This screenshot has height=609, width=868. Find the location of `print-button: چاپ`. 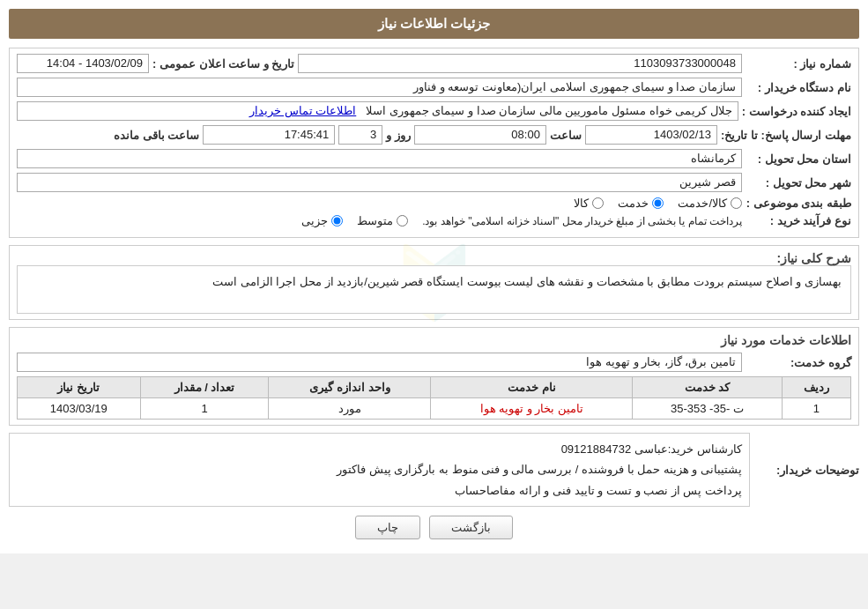

print-button: چاپ is located at coordinates (388, 527).